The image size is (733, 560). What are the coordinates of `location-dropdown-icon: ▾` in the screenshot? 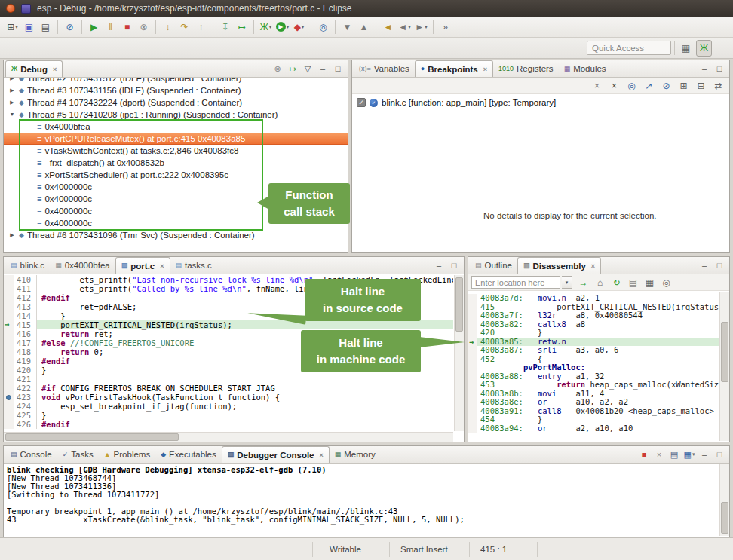 It's located at (567, 282).